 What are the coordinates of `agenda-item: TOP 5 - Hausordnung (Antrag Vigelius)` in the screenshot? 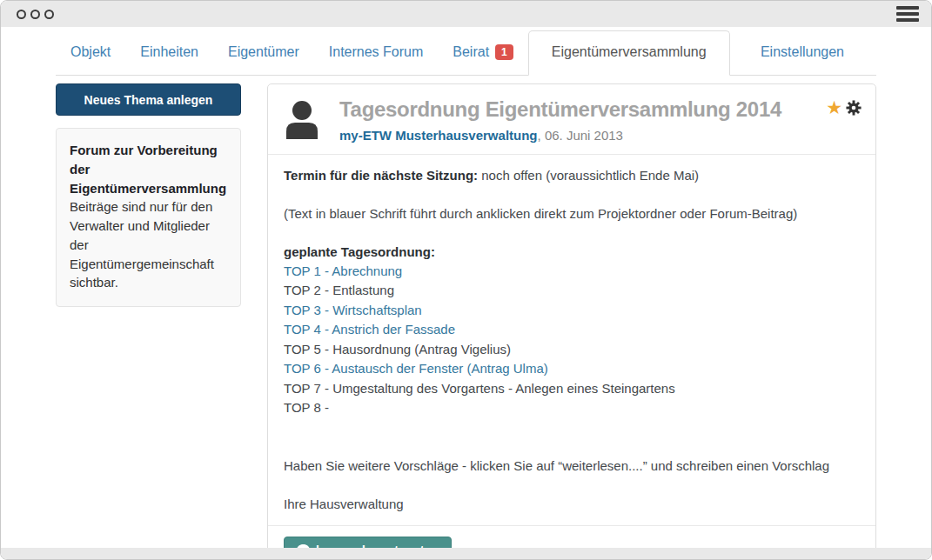 It's located at (572, 350).